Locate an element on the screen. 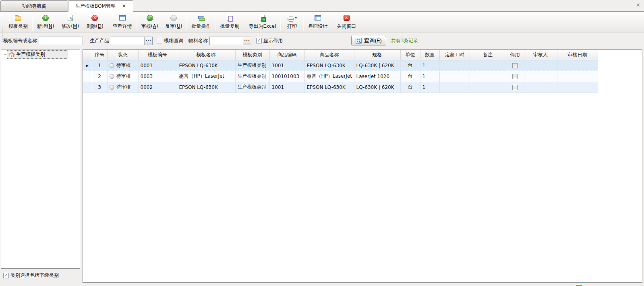 Image resolution: width=644 pixels, height=286 pixels. tree-root-label: 生产模板类别 is located at coordinates (31, 55).